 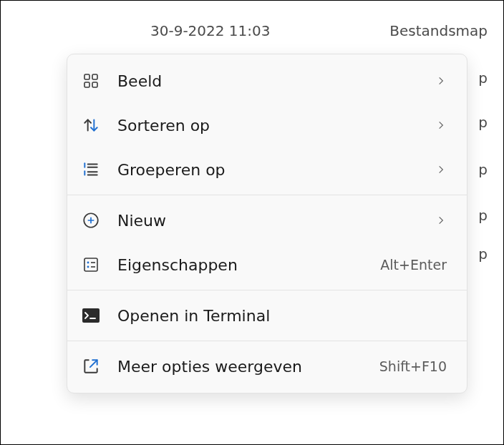 I want to click on more-options-icon, so click(x=91, y=366).